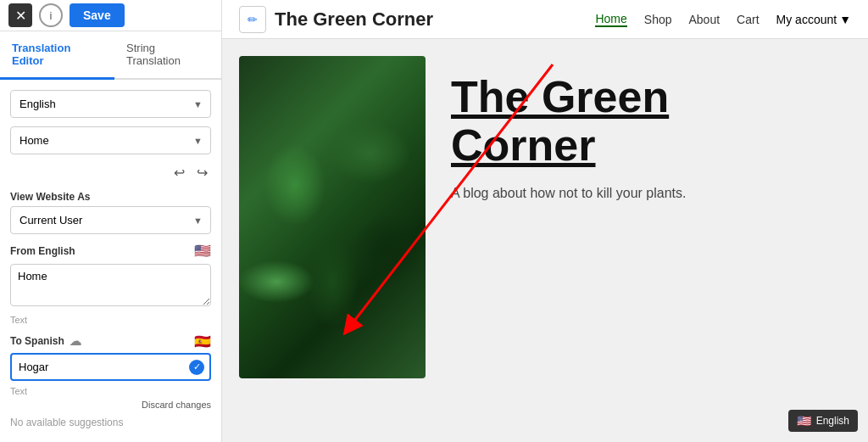 This screenshot has height=442, width=868. Describe the element at coordinates (197, 367) in the screenshot. I see `check-icon: ✓` at that location.